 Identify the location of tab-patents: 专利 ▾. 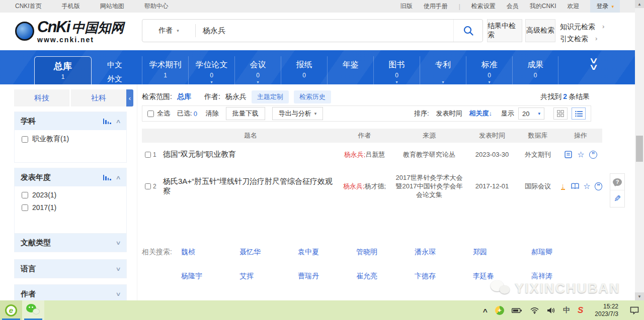
(443, 70).